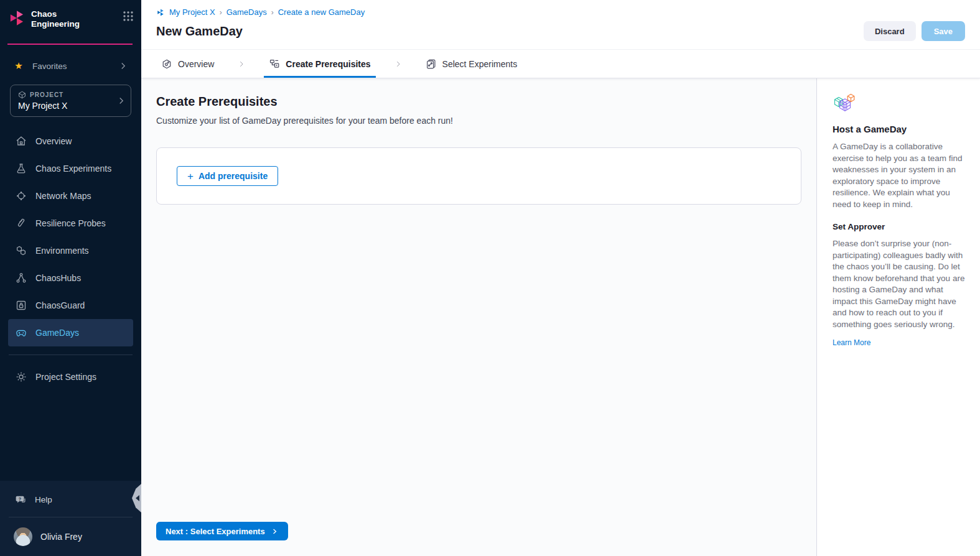 The image size is (980, 556). I want to click on breadcrumb: My Project X › GameDays › Create a new G…, so click(561, 12).